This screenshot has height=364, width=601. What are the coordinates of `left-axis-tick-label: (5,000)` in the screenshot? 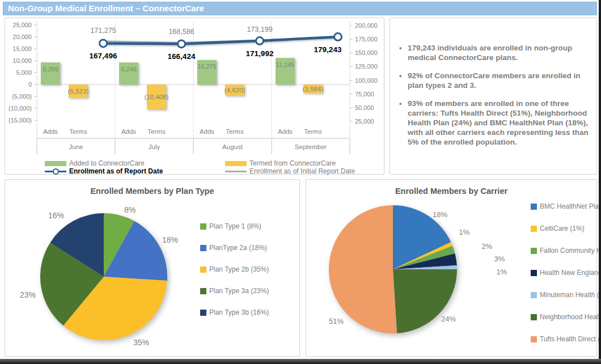 It's located at (22, 96).